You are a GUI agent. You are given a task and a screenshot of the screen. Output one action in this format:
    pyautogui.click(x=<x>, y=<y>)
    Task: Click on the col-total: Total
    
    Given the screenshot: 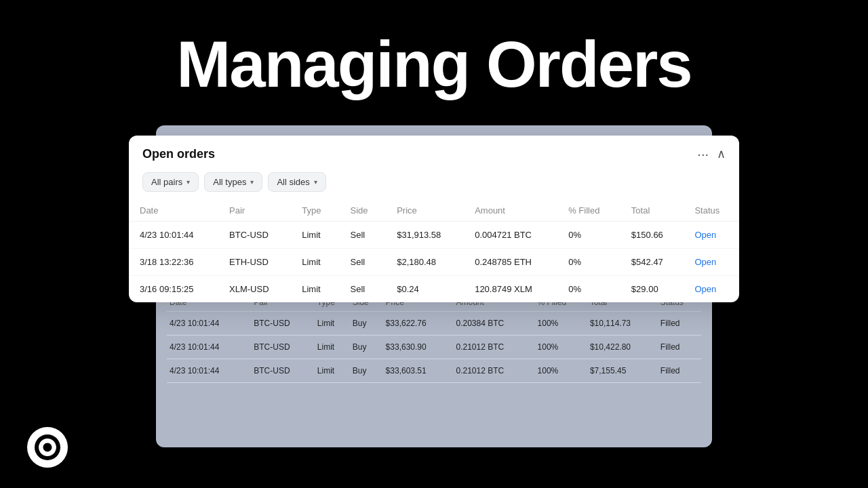 What is the action you would take?
    pyautogui.click(x=652, y=211)
    